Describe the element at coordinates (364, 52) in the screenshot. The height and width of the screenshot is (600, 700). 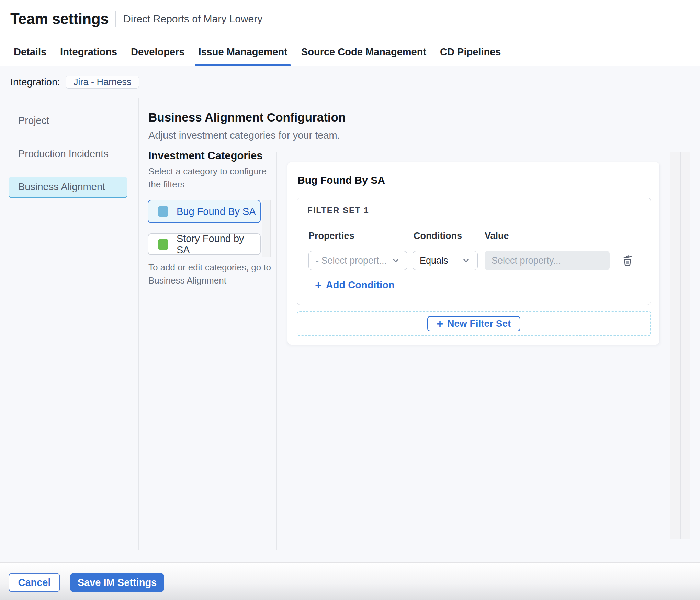
I see `tab-source-code-management: Source Code Management` at that location.